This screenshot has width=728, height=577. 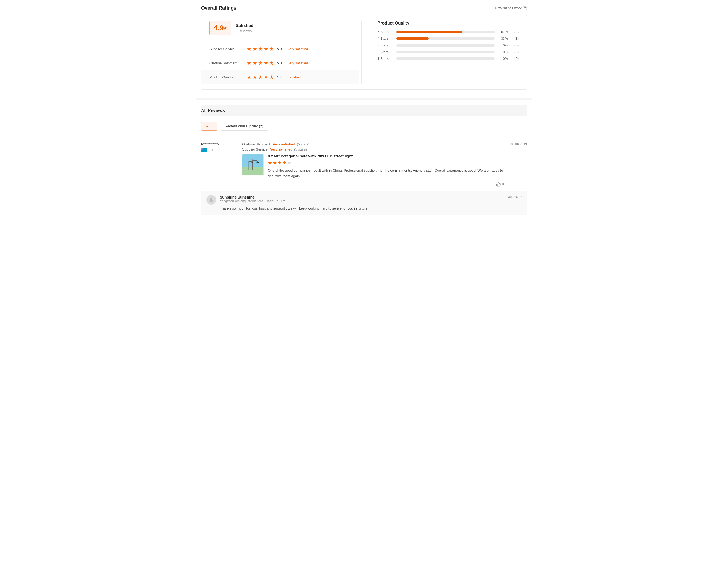 I want to click on review-footer: 0, so click(x=373, y=184).